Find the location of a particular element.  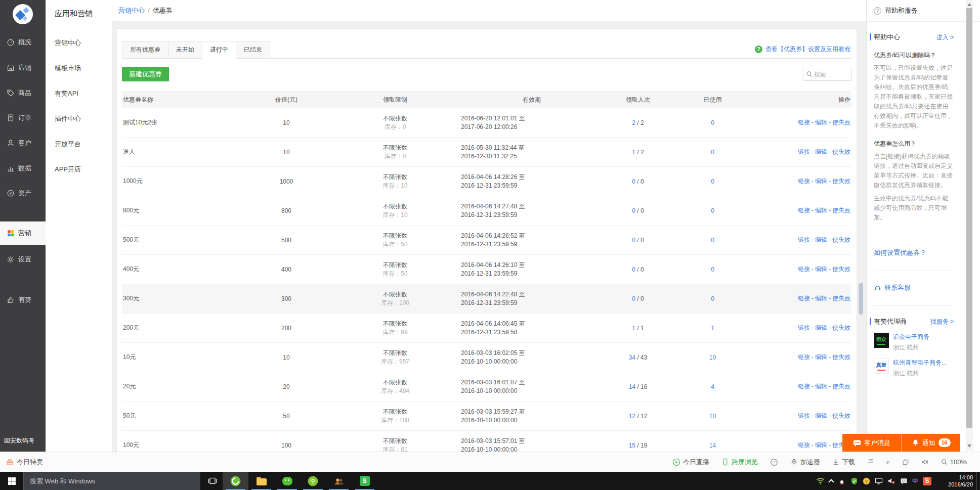

sidebar-item-marketing: 营销 is located at coordinates (23, 233).